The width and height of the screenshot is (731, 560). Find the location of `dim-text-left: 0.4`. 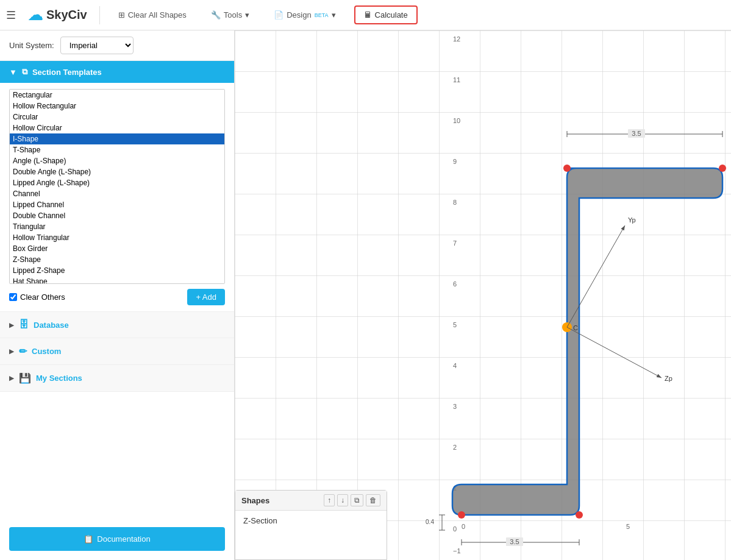

dim-text-left: 0.4 is located at coordinates (430, 522).